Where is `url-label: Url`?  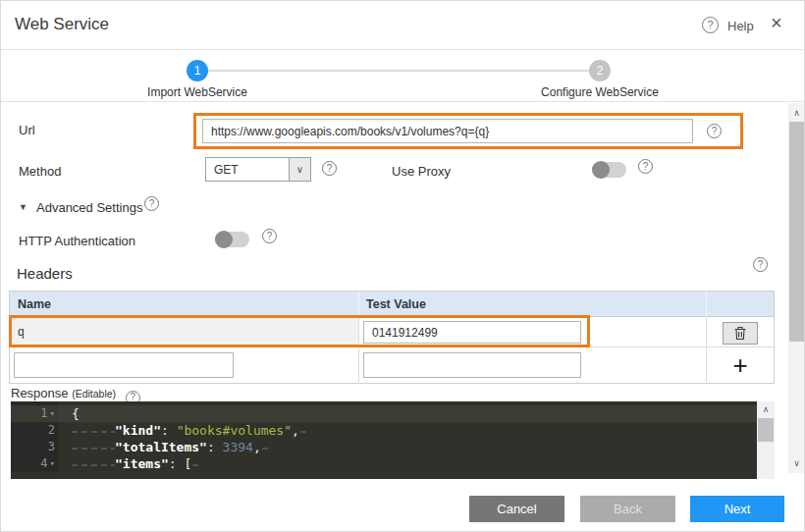
url-label: Url is located at coordinates (27, 130).